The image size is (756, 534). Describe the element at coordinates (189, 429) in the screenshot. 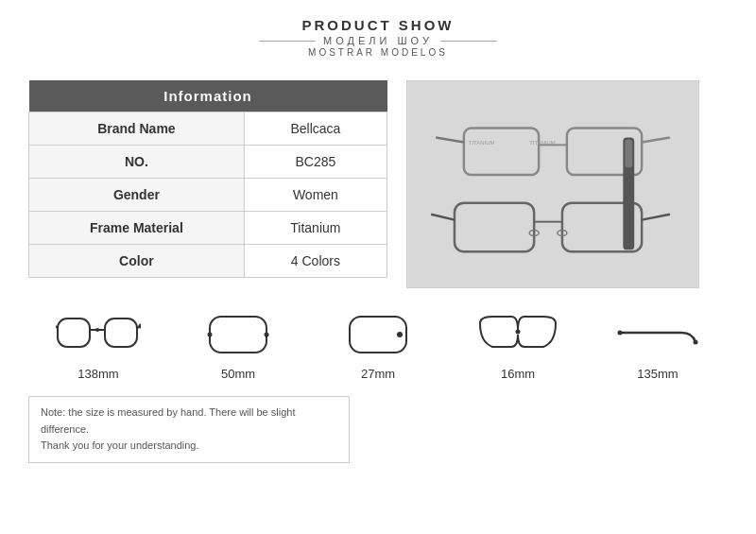

I see `note-box: Note: the size is measured by hand. Ther…` at that location.